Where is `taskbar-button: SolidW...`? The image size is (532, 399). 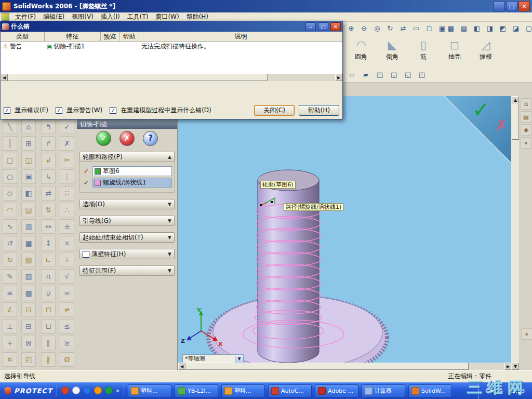 taskbar-button: SolidW... is located at coordinates (430, 391).